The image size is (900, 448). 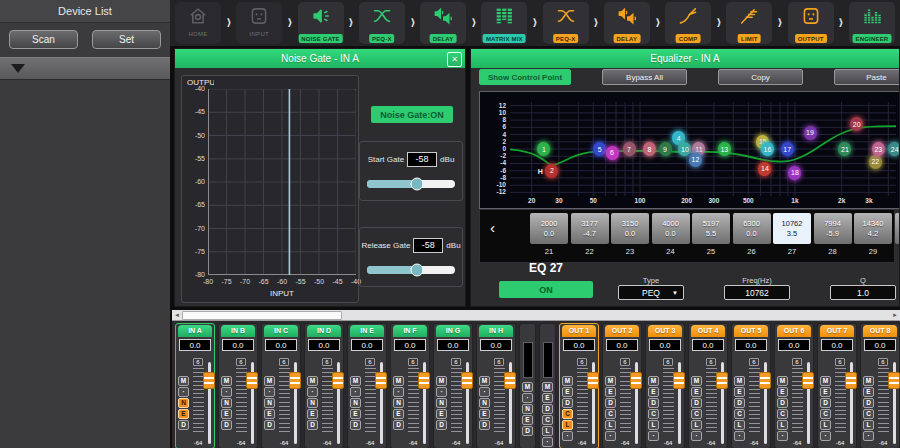 I want to click on eq-point-13: 13, so click(x=724, y=149).